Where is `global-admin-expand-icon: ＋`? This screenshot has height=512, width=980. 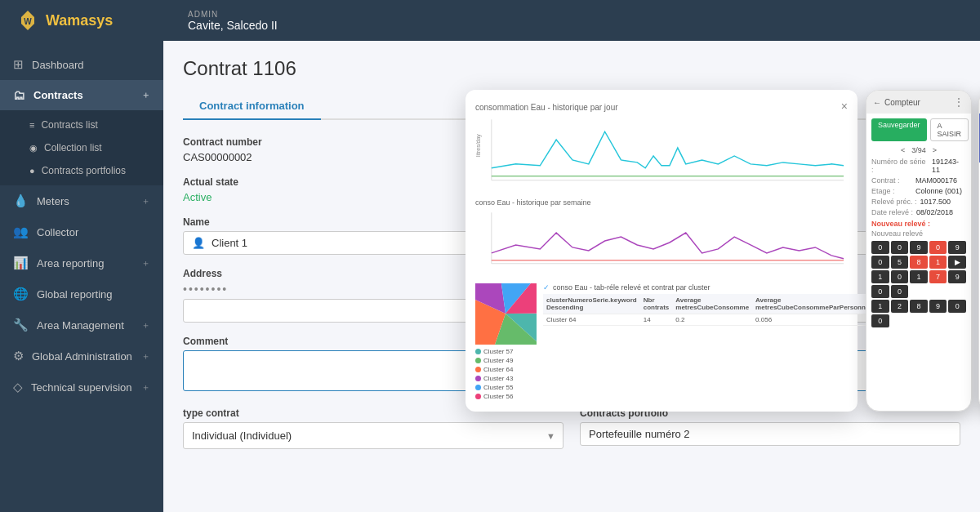
global-admin-expand-icon: ＋ is located at coordinates (145, 356).